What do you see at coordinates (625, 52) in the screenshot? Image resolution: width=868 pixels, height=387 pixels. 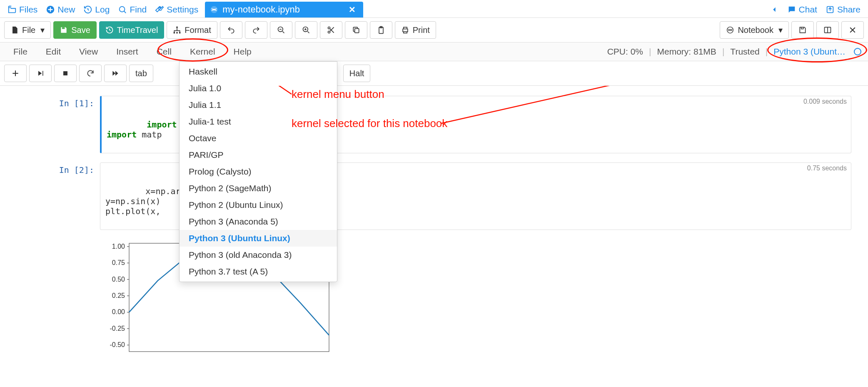 I see `cpu-status: CPU: 0%` at bounding box center [625, 52].